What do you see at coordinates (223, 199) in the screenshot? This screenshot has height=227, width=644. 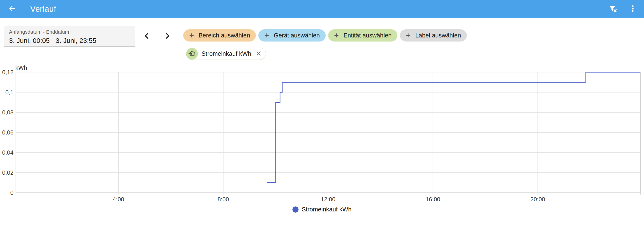 I see `x-tick-label: 8:00` at bounding box center [223, 199].